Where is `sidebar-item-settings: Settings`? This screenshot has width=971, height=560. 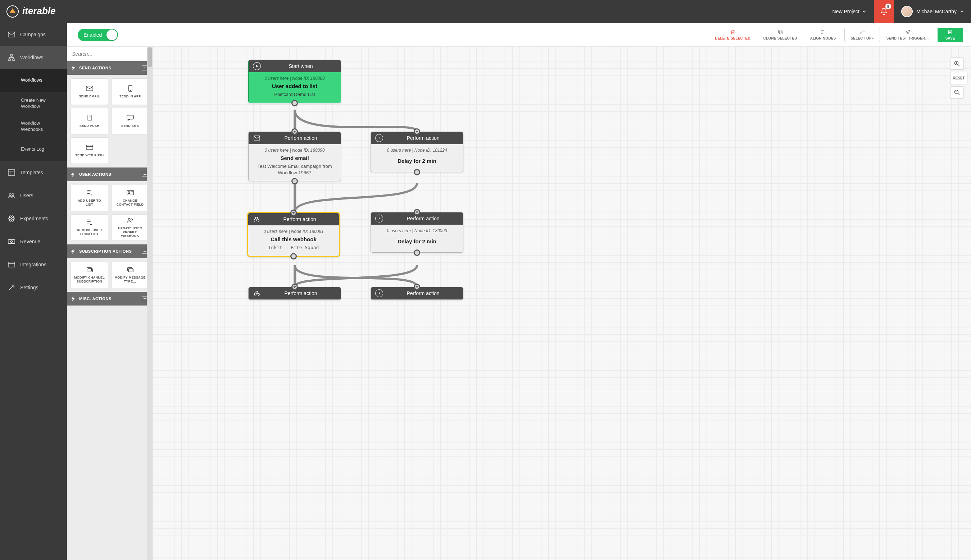
sidebar-item-settings: Settings is located at coordinates (33, 288).